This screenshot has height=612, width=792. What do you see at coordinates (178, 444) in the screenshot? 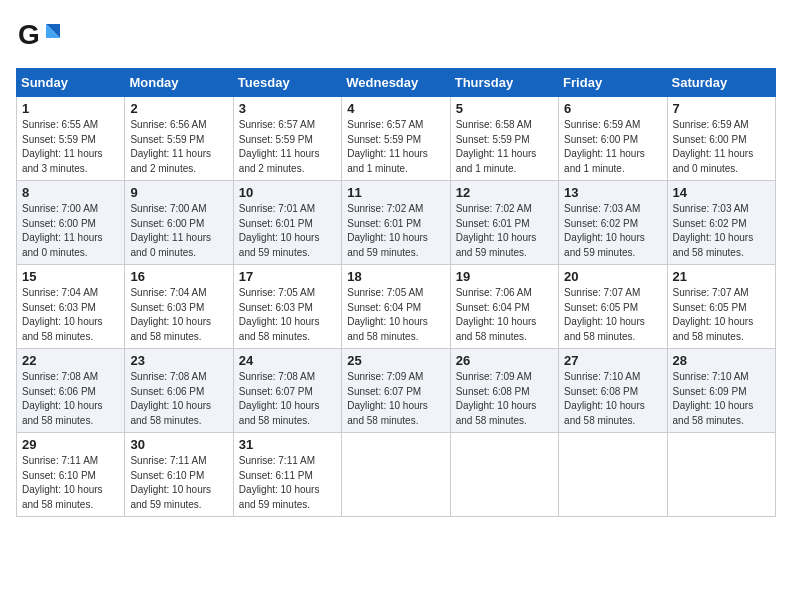
I see `day-number: 30` at bounding box center [178, 444].